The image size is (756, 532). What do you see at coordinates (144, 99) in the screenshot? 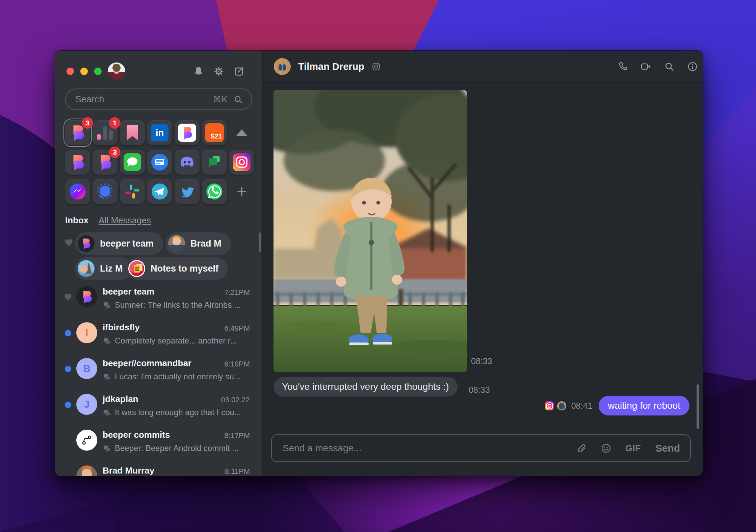
I see `search-input` at bounding box center [144, 99].